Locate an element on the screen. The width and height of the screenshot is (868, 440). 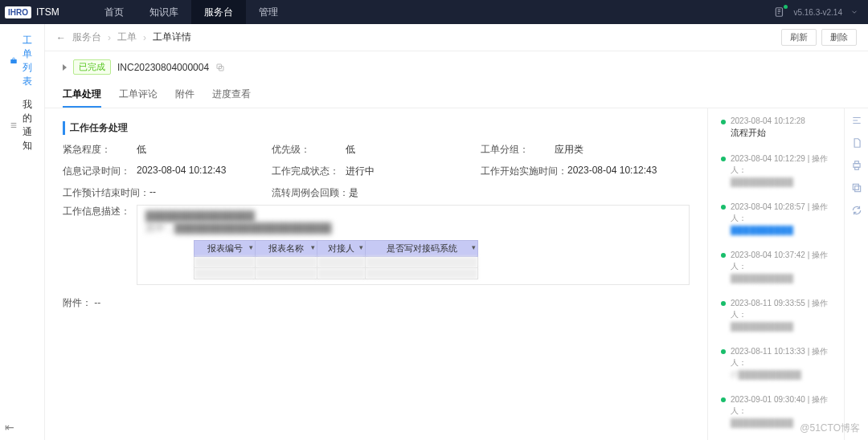
timeline-time: 2023-08-11 10:13:33 | 操作人： is located at coordinates (783, 357).